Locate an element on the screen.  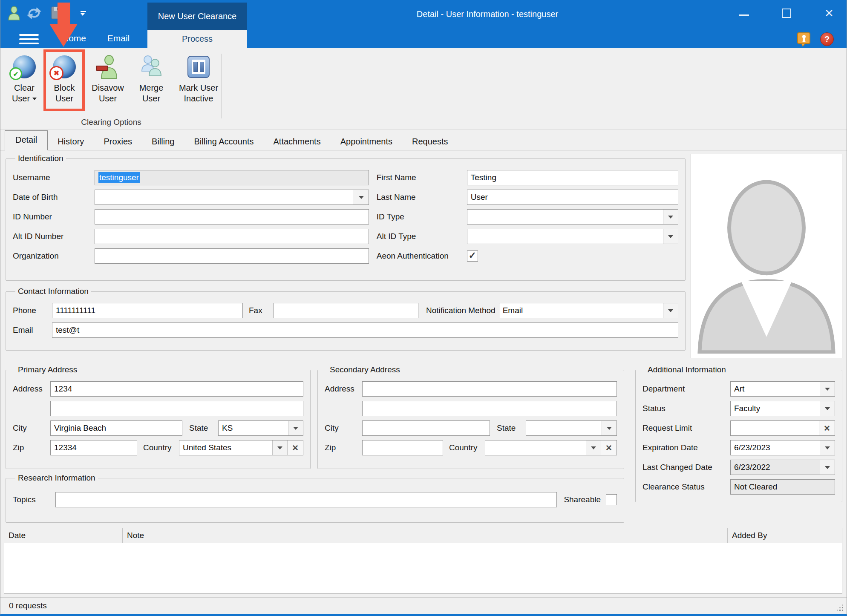
primary-address2-field is located at coordinates (177, 409).